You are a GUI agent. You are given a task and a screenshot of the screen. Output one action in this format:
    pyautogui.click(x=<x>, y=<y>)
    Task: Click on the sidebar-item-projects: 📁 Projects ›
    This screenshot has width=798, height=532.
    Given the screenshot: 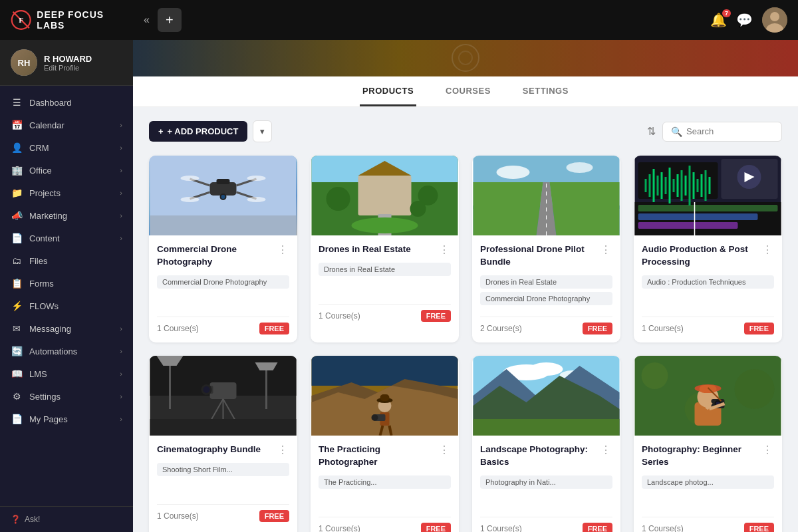 What is the action you would take?
    pyautogui.click(x=66, y=193)
    